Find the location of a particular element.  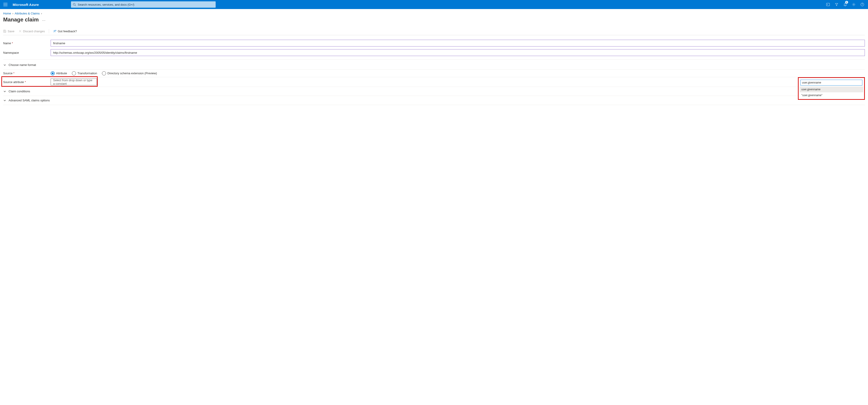

claim-conditions-expander: Claim conditions is located at coordinates (434, 92).